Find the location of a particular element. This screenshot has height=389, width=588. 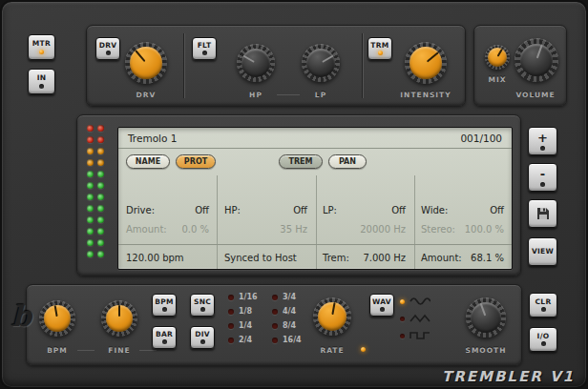

division-label: 8/4 is located at coordinates (289, 326).